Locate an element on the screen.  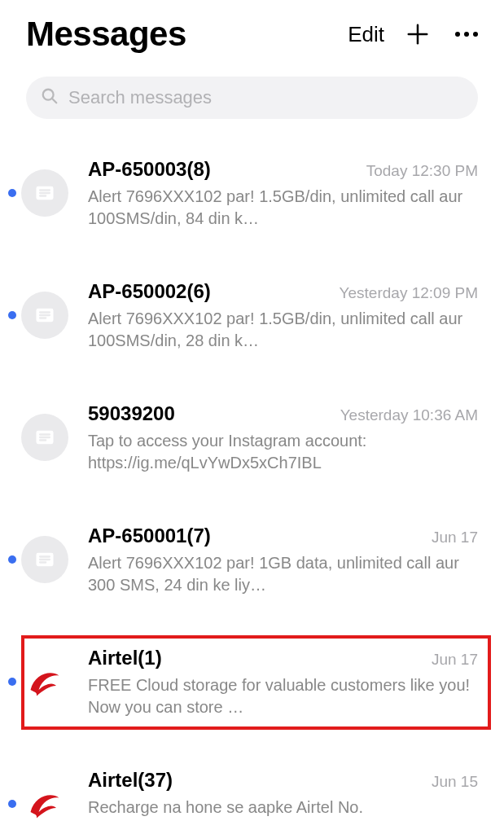
message-preview: Tap to access your Instagram account: ht… is located at coordinates (283, 452).